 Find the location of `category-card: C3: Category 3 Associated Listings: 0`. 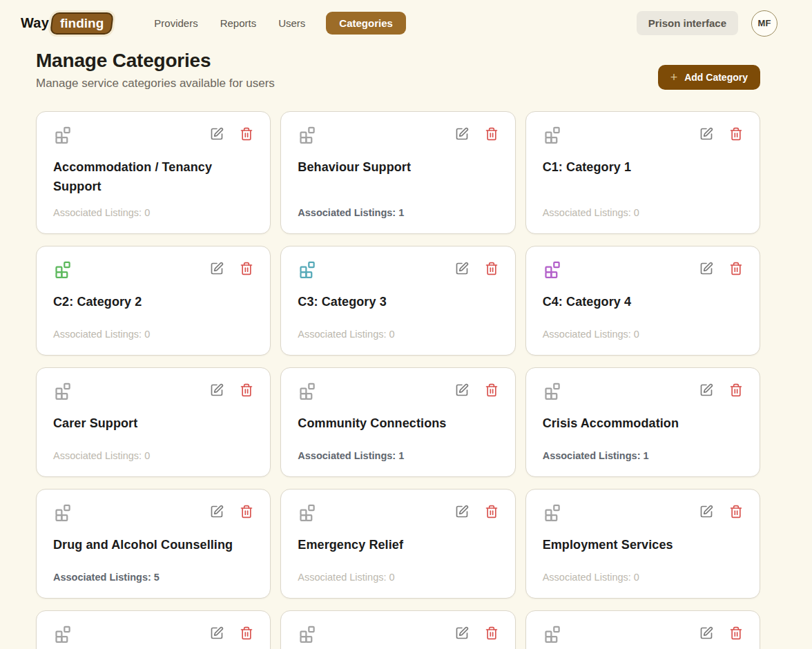

category-card: C3: Category 3 Associated Listings: 0 is located at coordinates (398, 301).